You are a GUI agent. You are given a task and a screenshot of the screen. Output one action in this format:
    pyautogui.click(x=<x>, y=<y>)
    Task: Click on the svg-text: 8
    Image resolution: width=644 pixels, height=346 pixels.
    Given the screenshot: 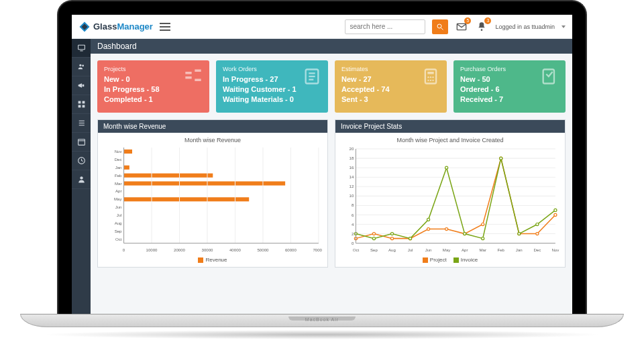 What is the action you would take?
    pyautogui.click(x=353, y=205)
    